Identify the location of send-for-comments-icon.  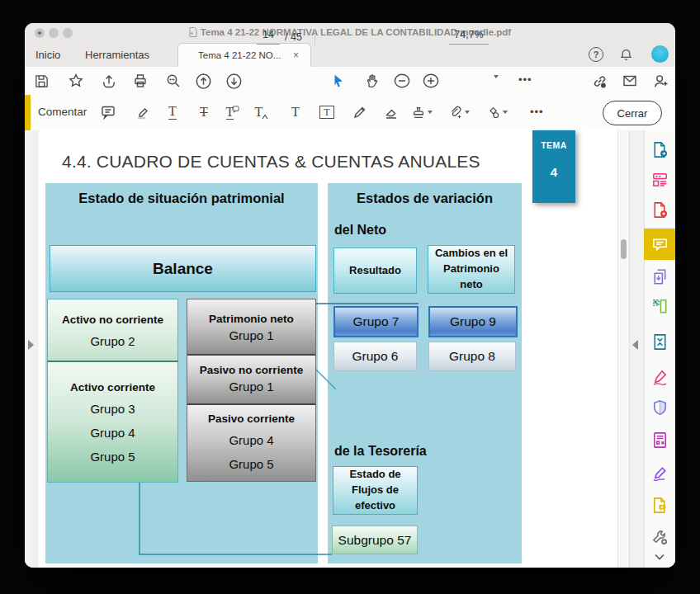
(660, 505).